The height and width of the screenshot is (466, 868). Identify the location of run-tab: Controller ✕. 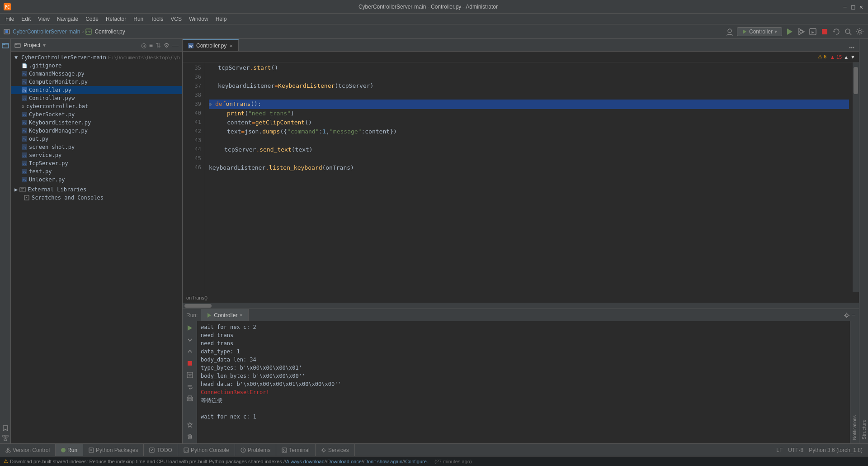
(225, 315).